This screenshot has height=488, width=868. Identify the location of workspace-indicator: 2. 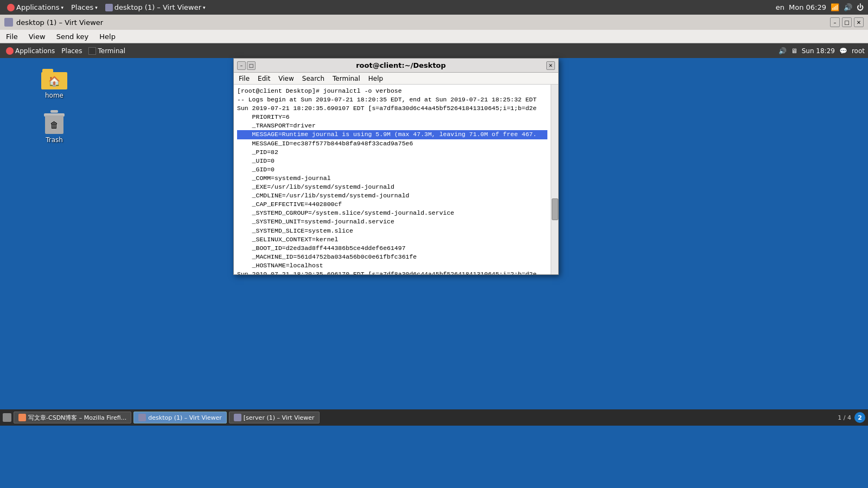
(860, 418).